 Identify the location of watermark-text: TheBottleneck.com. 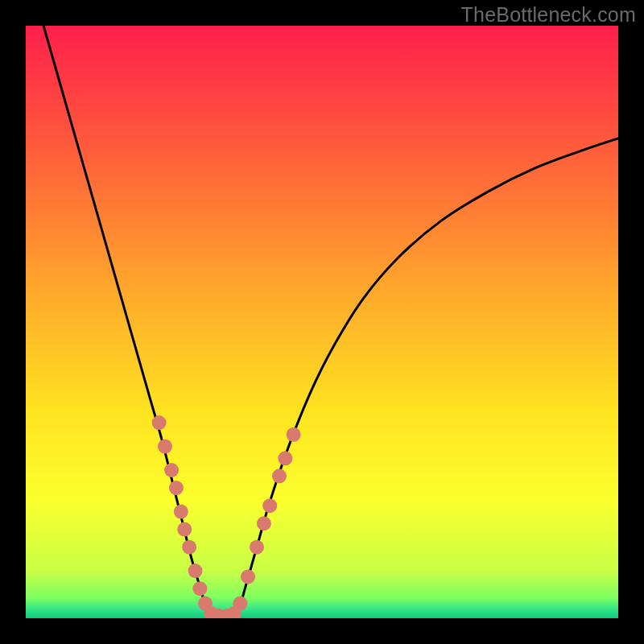
(549, 14).